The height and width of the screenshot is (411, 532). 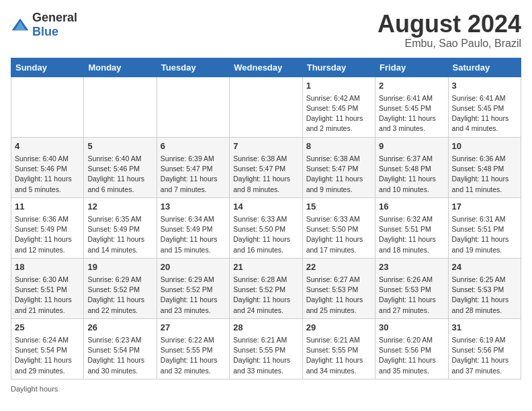 What do you see at coordinates (48, 67) in the screenshot?
I see `col-header-sunday: Sunday` at bounding box center [48, 67].